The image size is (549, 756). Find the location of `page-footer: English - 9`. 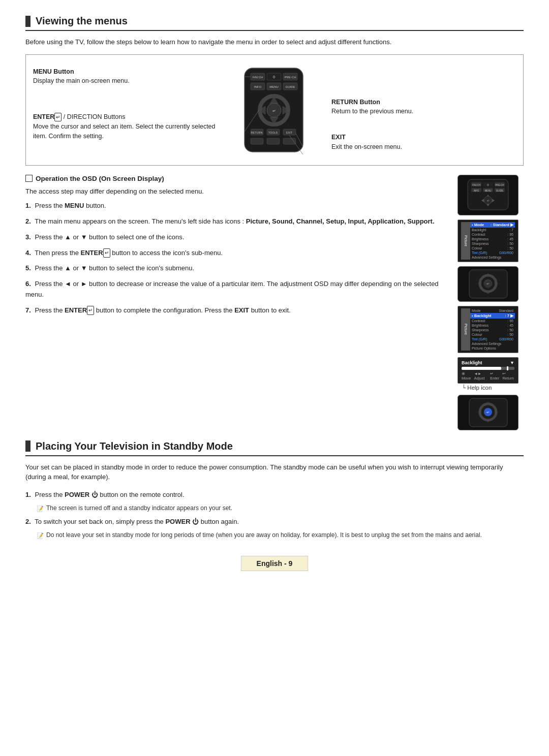

page-footer: English - 9 is located at coordinates (274, 563).